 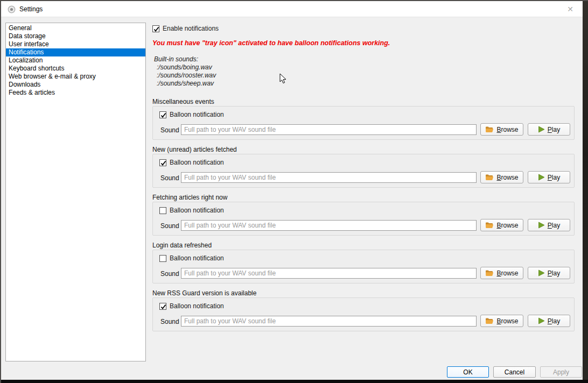 I want to click on builtin-sound-item: :/sounds/rooster.wav, so click(x=185, y=75).